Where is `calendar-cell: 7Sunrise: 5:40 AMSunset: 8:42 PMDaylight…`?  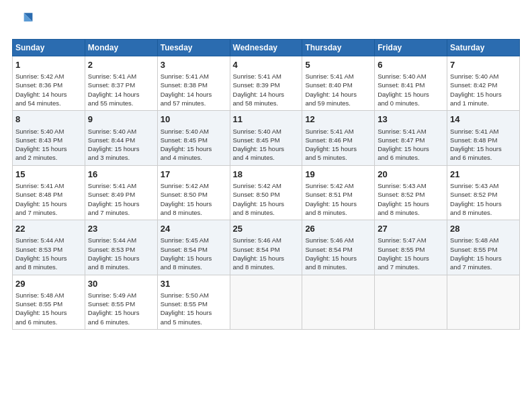
calendar-cell: 7Sunrise: 5:40 AMSunset: 8:42 PMDaylight… is located at coordinates (484, 83).